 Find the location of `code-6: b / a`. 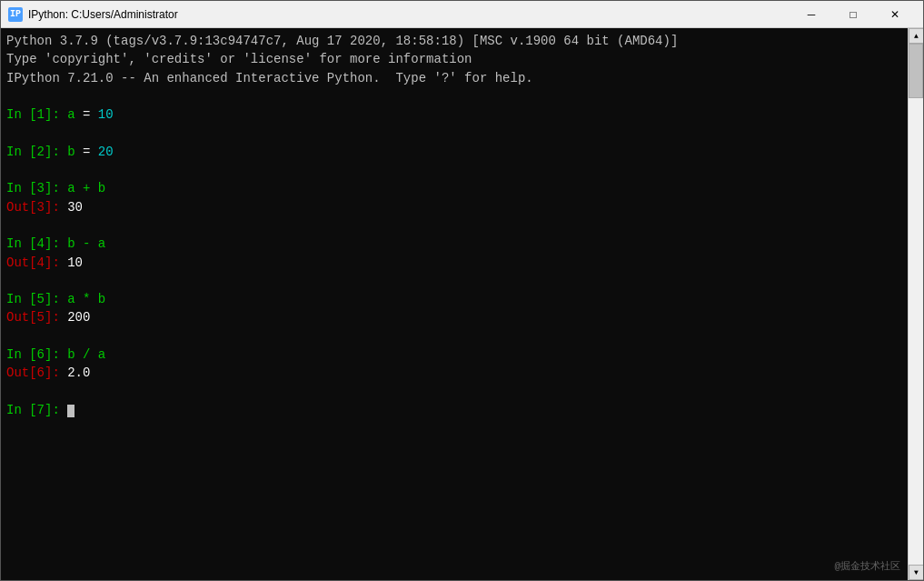

code-6: b / a is located at coordinates (83, 355).